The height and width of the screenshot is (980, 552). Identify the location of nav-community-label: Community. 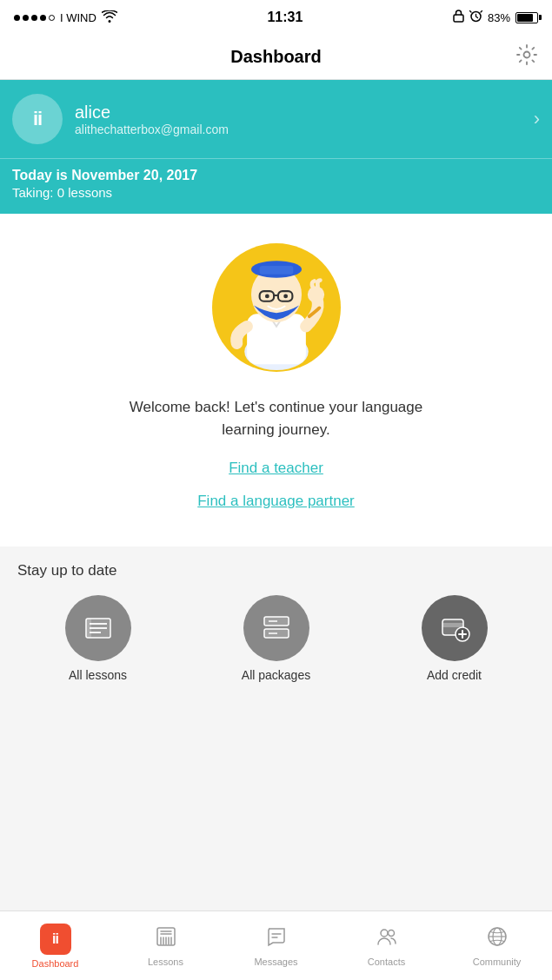
(497, 962).